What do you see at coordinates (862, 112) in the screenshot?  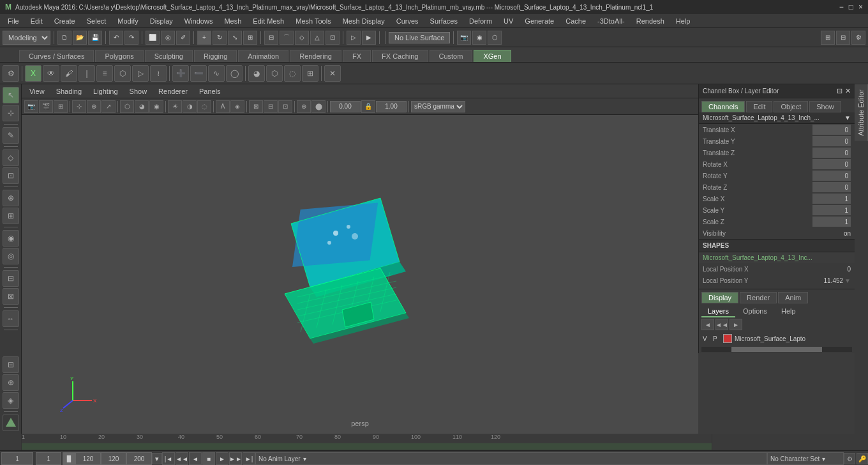 I see `attribute-editor-tab: Attribute Editor` at bounding box center [862, 112].